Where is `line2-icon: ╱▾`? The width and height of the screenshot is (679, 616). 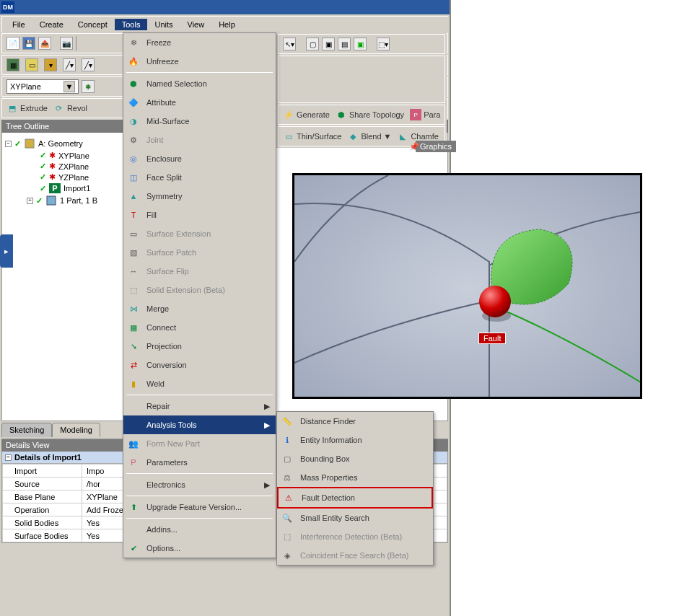 line2-icon: ╱▾ is located at coordinates (88, 65).